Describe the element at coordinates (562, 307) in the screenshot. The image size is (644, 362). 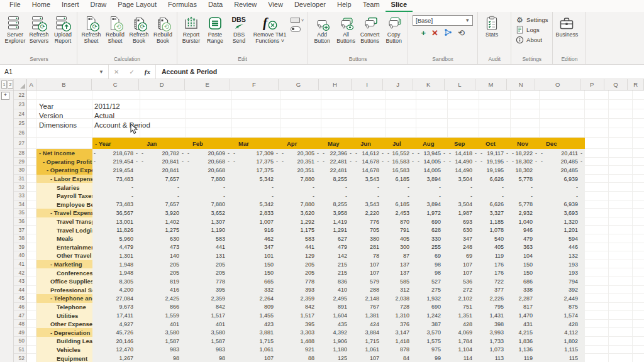
I see `value-cell: 875` at that location.